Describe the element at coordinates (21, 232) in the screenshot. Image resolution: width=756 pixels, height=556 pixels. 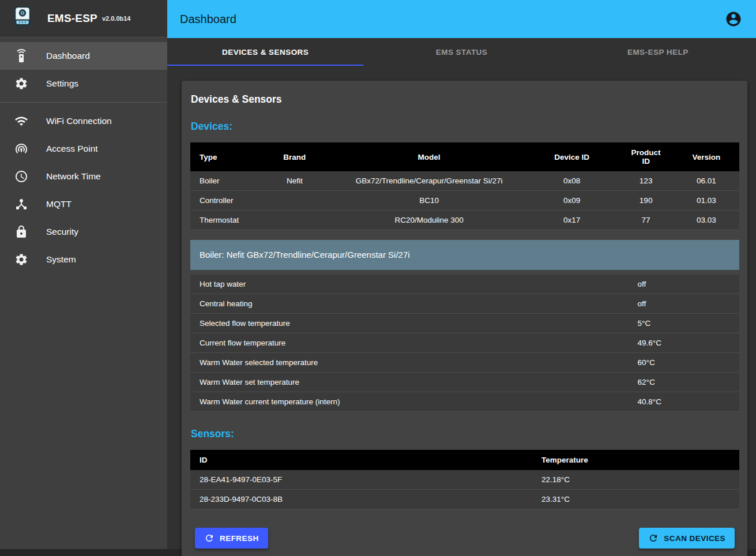
I see `lock-icon` at that location.